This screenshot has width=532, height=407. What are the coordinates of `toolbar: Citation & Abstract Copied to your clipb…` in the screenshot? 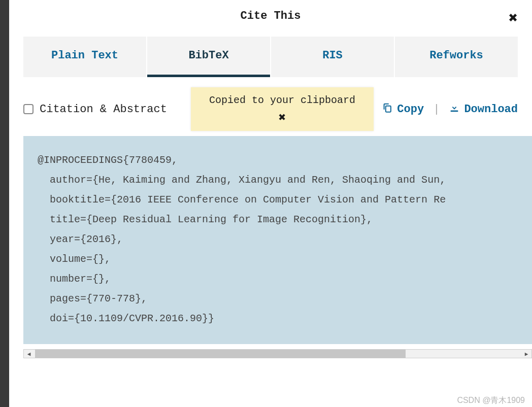 It's located at (271, 109).